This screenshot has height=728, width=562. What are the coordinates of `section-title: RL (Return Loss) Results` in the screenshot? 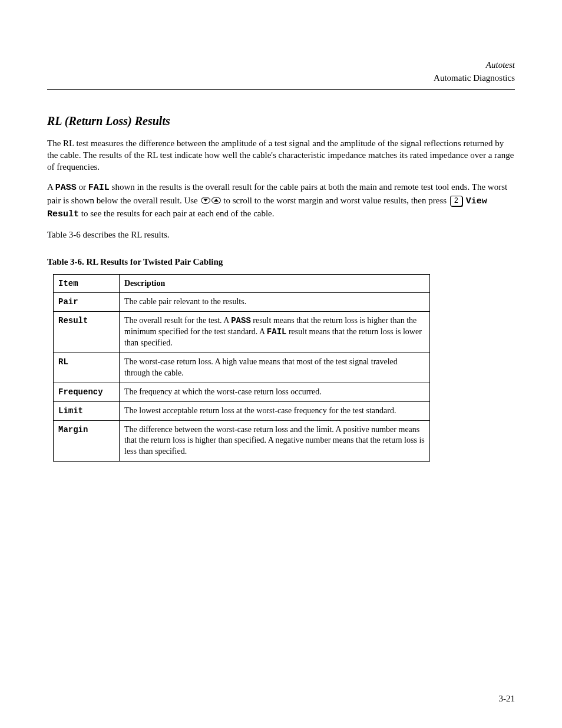 It's located at (281, 121).